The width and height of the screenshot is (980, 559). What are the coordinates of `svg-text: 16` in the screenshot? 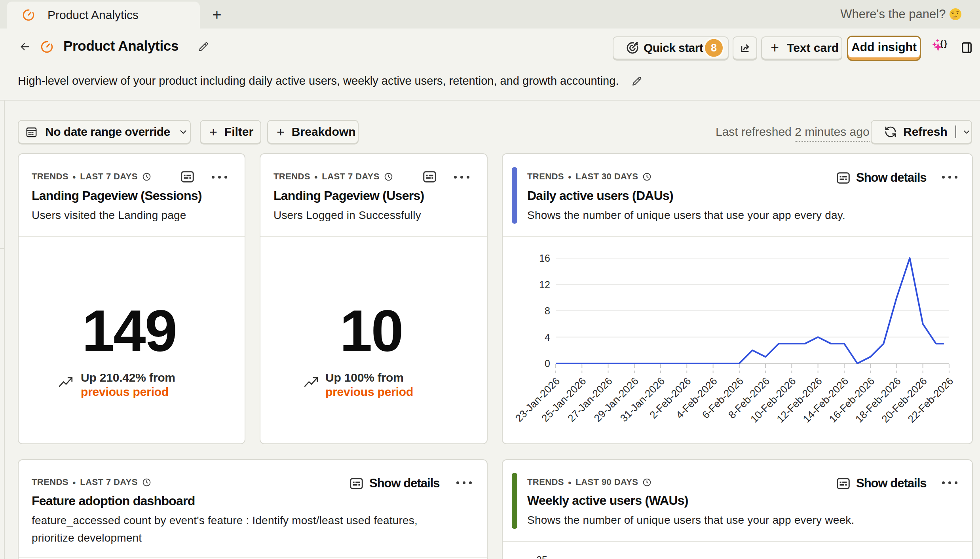 It's located at (545, 258).